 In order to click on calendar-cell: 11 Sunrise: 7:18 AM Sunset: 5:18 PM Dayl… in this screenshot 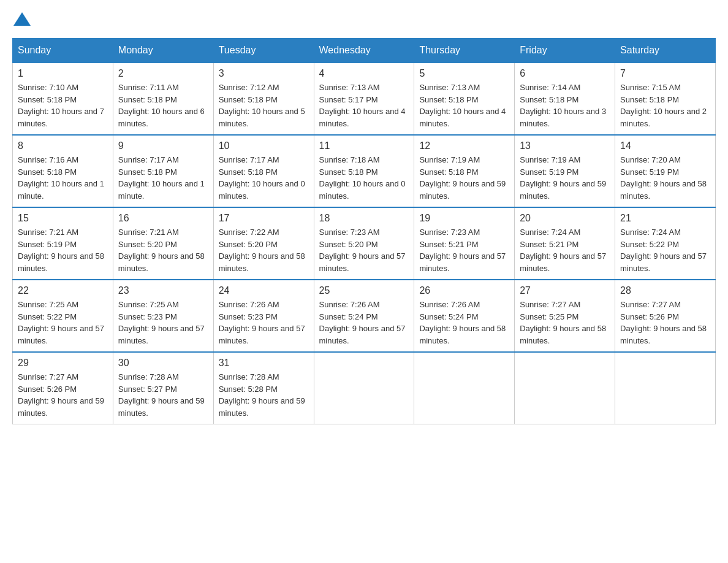, I will do `click(364, 171)`.